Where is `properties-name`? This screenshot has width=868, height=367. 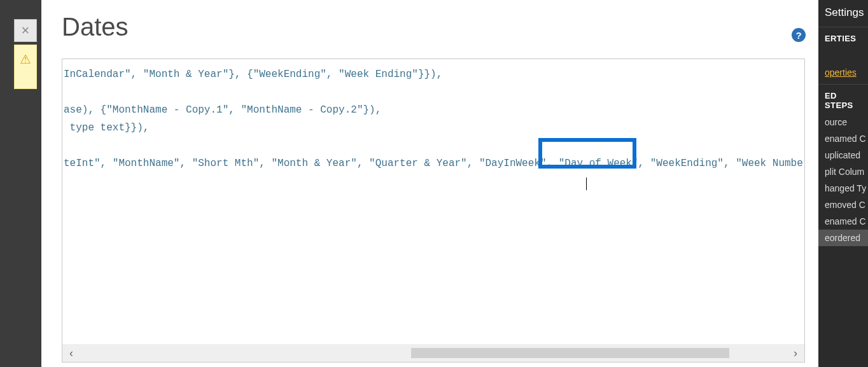 properties-name is located at coordinates (843, 55).